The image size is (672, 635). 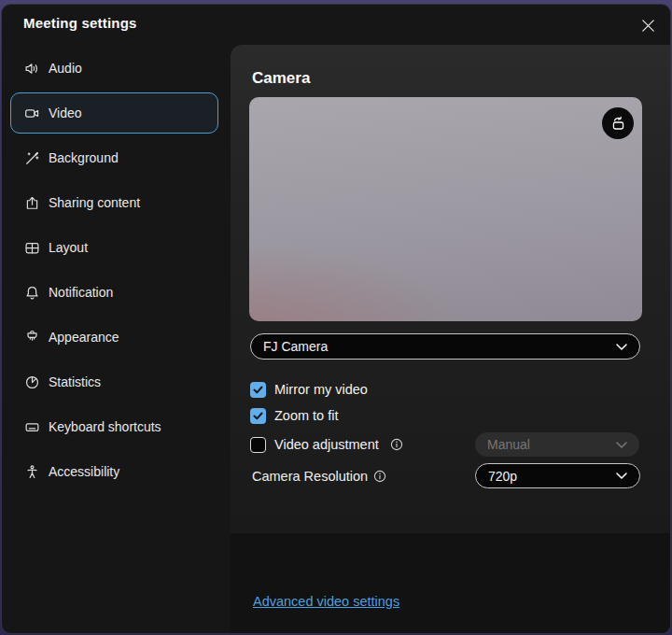 I want to click on sidebar-item-video: Video, so click(x=114, y=113).